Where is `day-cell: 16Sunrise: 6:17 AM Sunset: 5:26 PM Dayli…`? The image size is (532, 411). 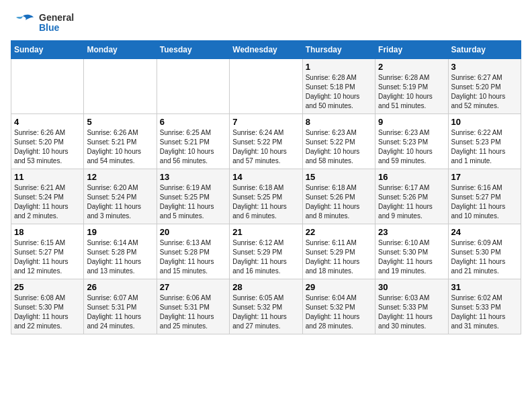
day-cell: 16Sunrise: 6:17 AM Sunset: 5:26 PM Dayli… is located at coordinates (412, 197).